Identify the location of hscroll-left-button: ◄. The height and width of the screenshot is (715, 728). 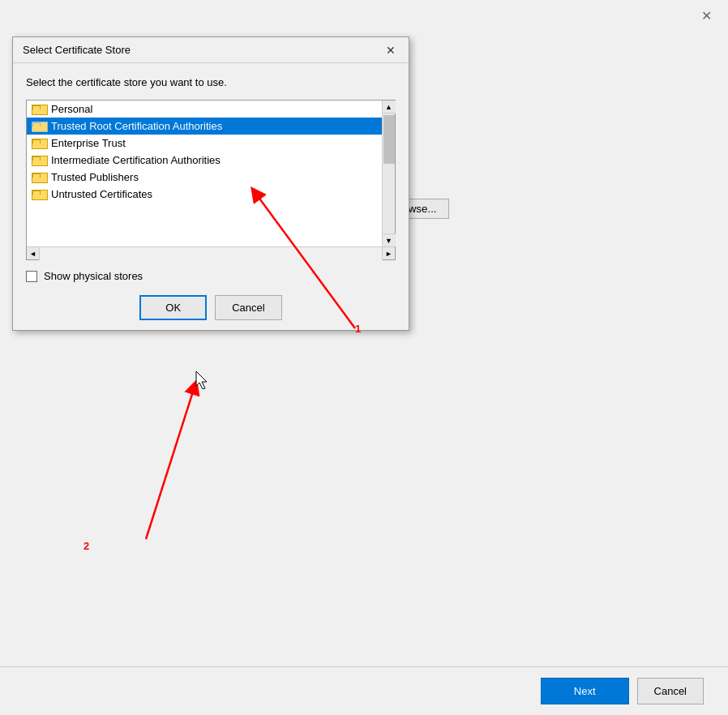
(33, 254).